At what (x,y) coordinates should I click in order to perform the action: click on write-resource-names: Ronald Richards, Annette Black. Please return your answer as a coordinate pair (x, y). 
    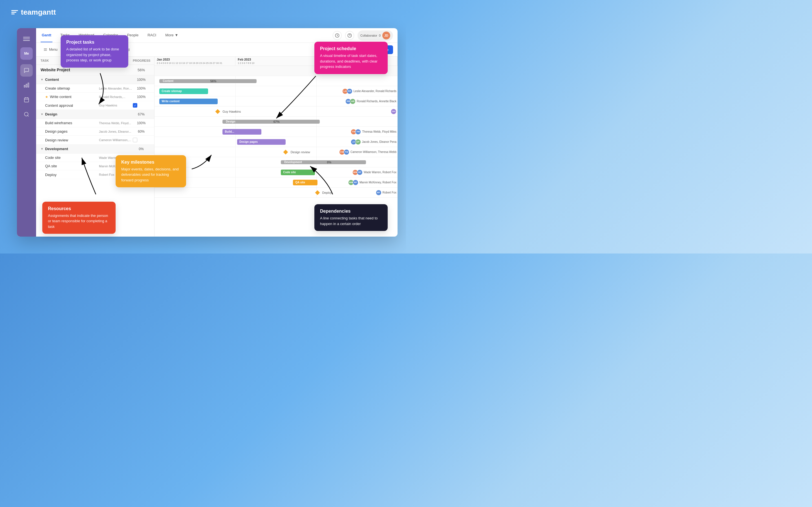
    Looking at the image, I should click on (376, 101).